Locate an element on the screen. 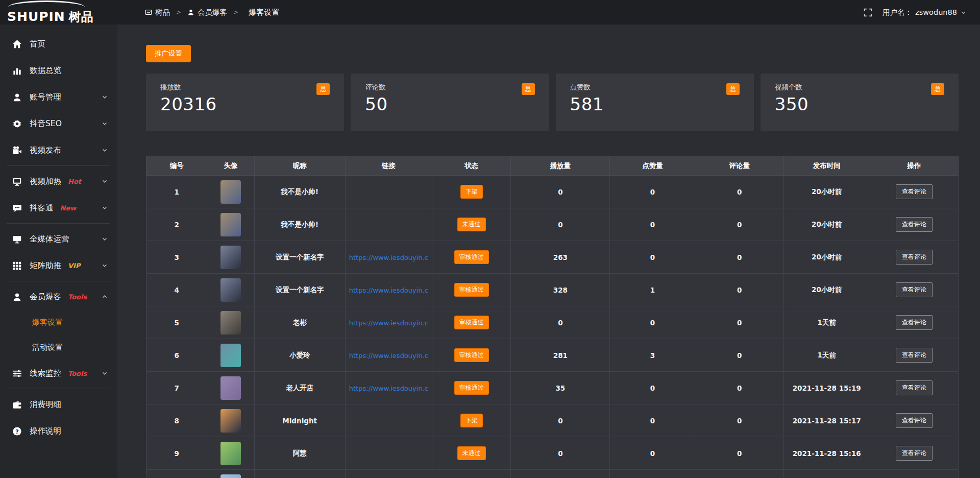  breadcrumb-item-2: 爆客设置 is located at coordinates (264, 12).